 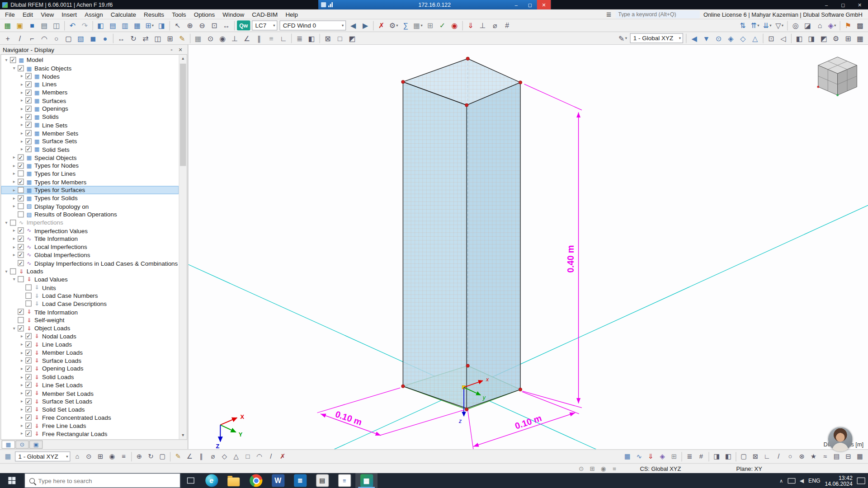 What do you see at coordinates (271, 38) in the screenshot?
I see `guidelines-icon: ≡` at bounding box center [271, 38].